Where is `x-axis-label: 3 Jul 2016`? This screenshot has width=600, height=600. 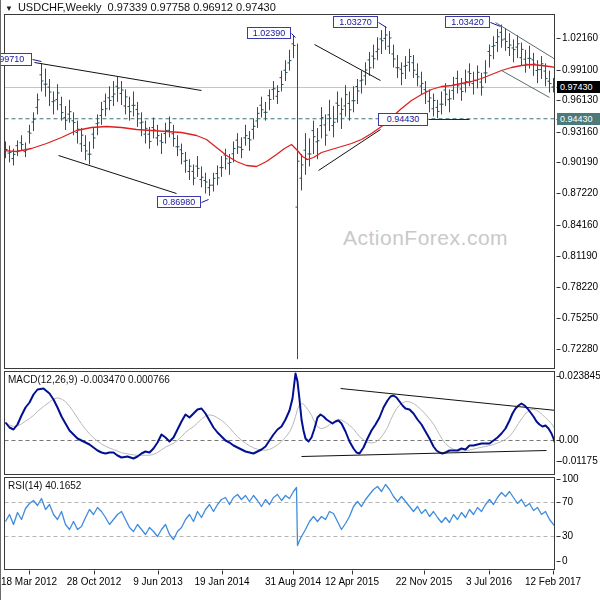 x-axis-label: 3 Jul 2016 is located at coordinates (489, 582).